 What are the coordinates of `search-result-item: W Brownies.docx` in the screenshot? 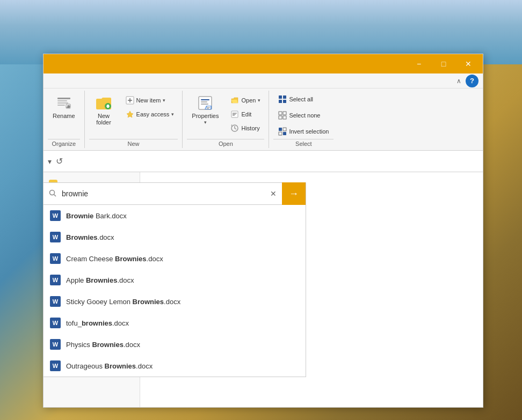 It's located at (175, 237).